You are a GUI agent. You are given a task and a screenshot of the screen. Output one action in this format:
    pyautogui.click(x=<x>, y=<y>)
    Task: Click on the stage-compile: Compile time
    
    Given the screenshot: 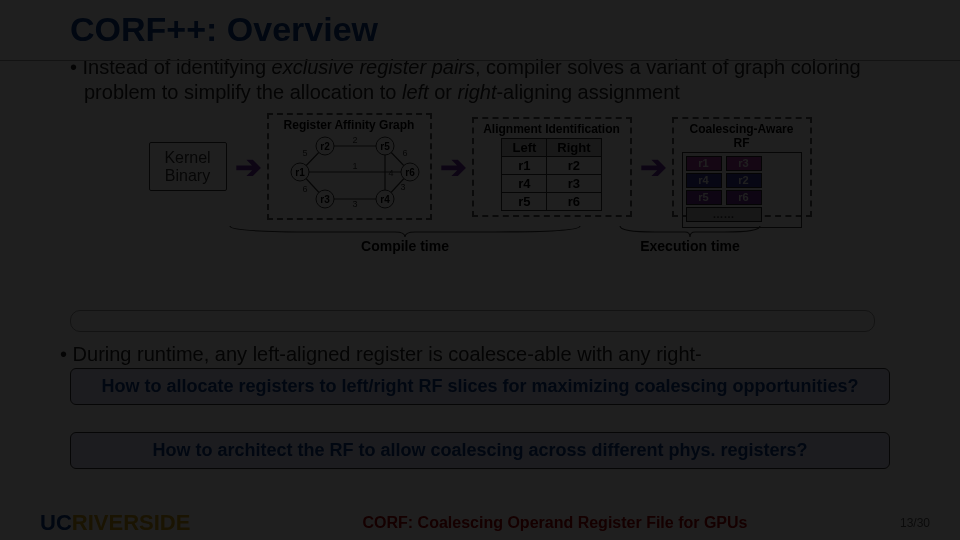 What is the action you would take?
    pyautogui.click(x=405, y=239)
    